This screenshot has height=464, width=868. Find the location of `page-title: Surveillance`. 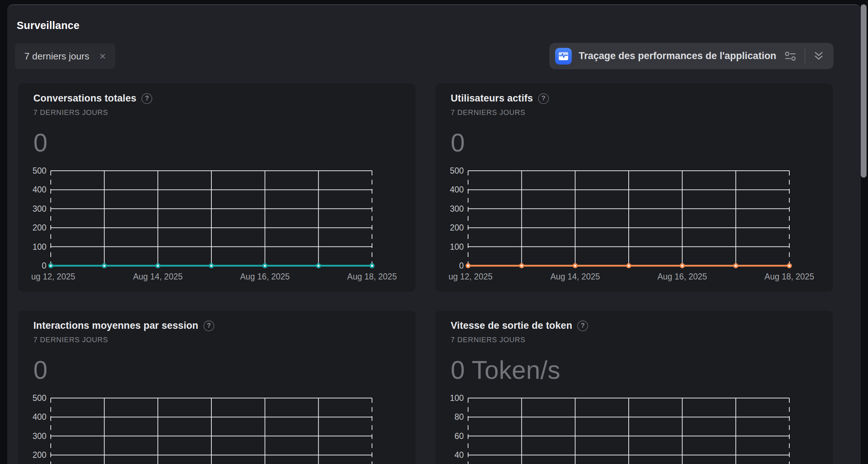

page-title: Surveillance is located at coordinates (48, 25).